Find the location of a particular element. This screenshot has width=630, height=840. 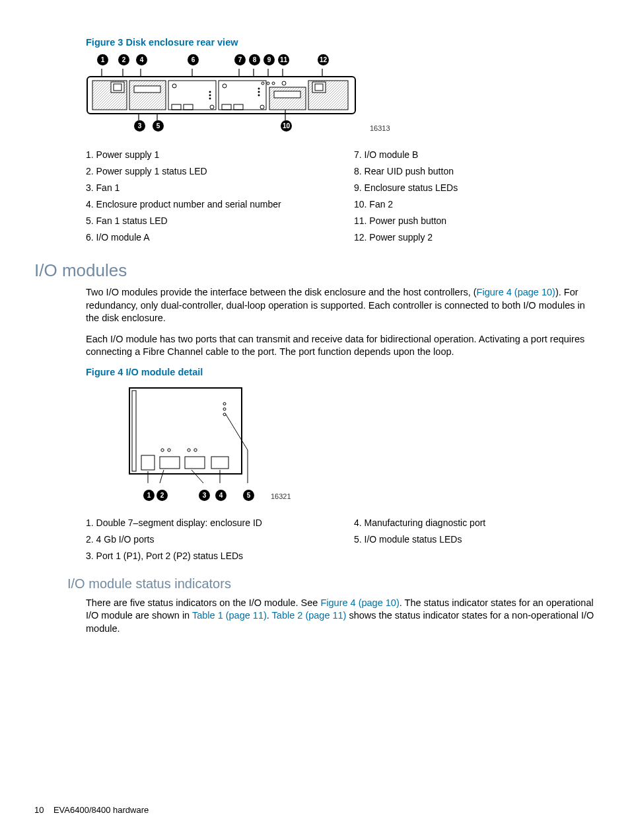

link-table2: Table 2 (page 11) is located at coordinates (309, 615).